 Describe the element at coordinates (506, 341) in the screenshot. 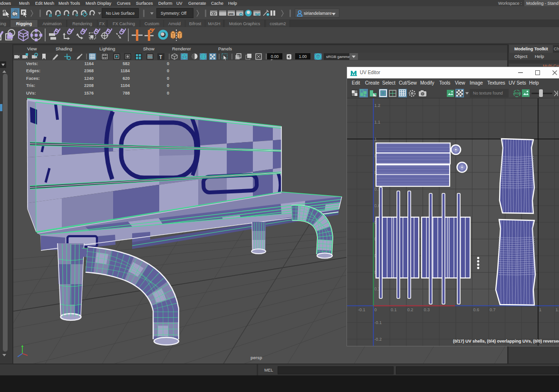

I see `svg-text:(0/17) UV shells, (0/4) overla: (0/17) UV shells, (0/4) overlapping UVs,…` at that location.